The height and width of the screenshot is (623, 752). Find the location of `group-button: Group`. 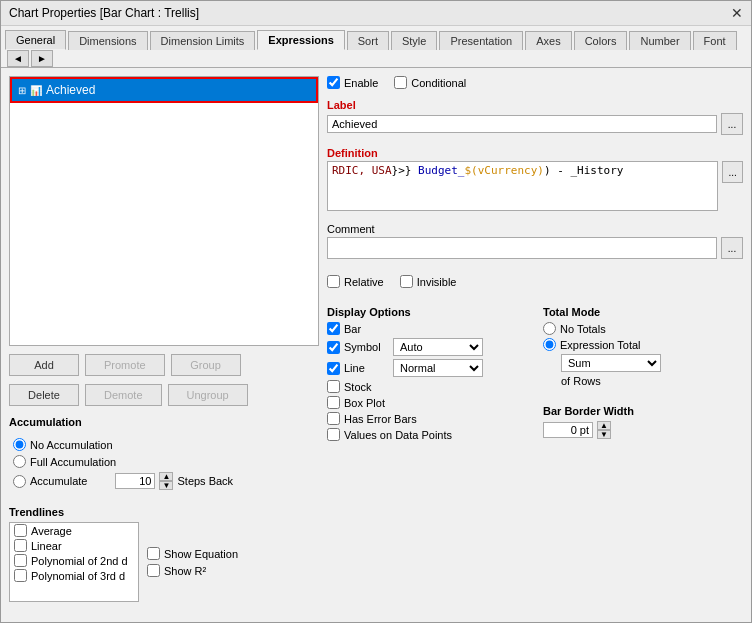

group-button: Group is located at coordinates (206, 365).